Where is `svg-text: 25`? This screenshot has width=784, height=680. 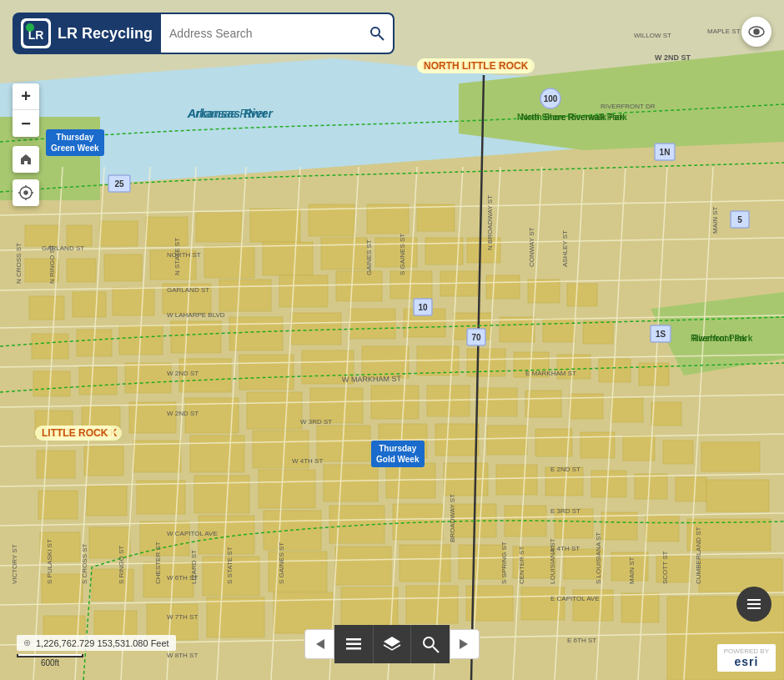
svg-text: 25 is located at coordinates (119, 184).